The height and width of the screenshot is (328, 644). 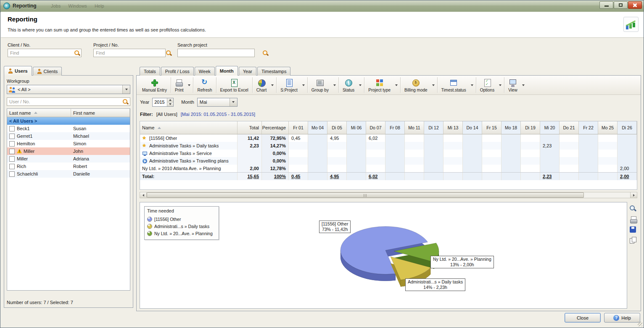 What do you see at coordinates (583, 318) in the screenshot?
I see `close-button: Close` at bounding box center [583, 318].